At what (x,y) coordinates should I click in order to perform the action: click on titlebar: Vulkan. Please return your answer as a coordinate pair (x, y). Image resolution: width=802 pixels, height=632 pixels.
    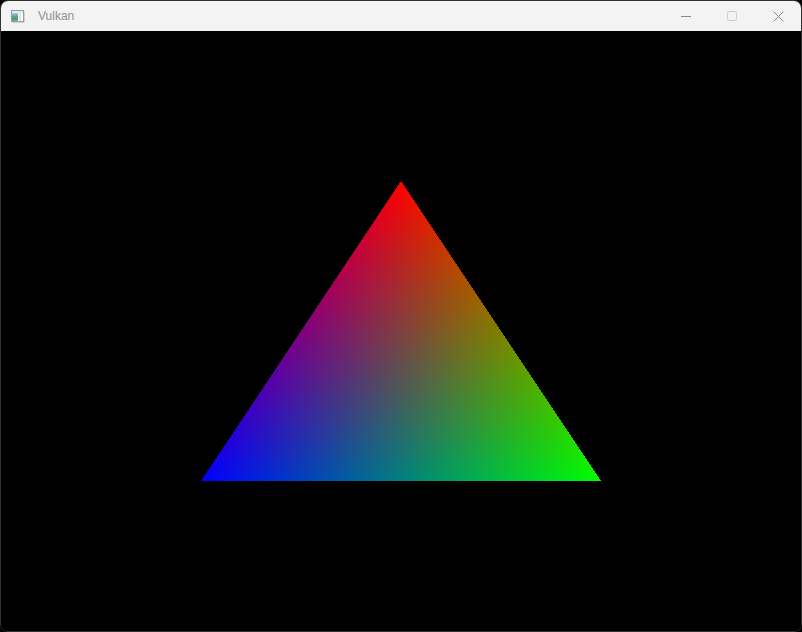
    Looking at the image, I should click on (401, 16).